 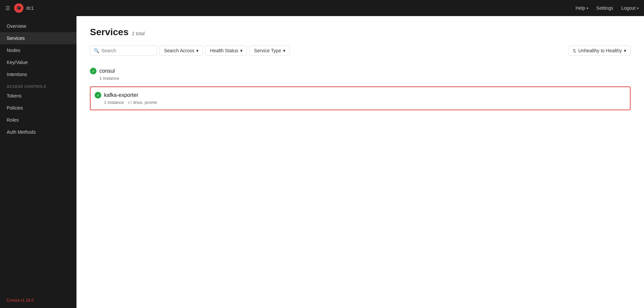 I want to click on service-name: consul, so click(x=107, y=71).